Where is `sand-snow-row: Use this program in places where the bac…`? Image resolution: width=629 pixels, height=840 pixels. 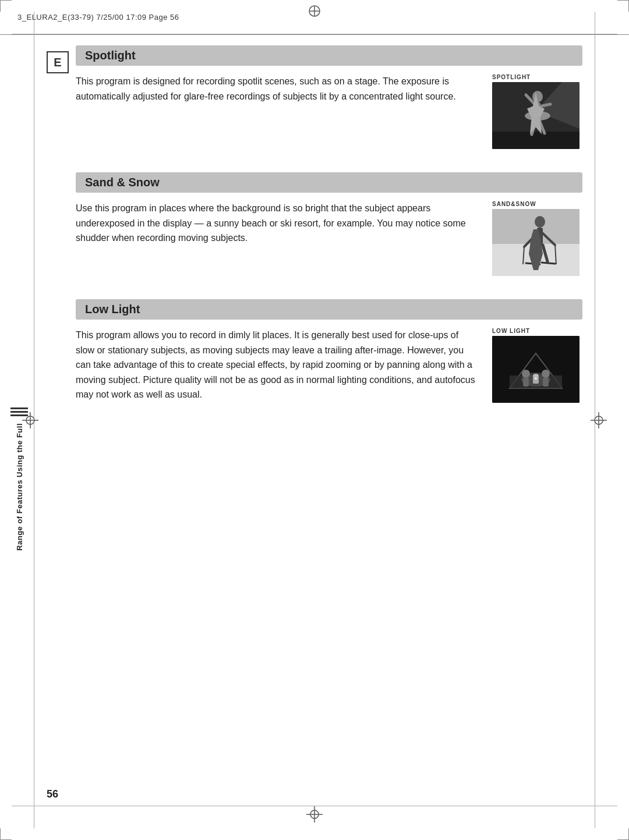
sand-snow-row: Use this program in places where the bac… is located at coordinates (329, 239).